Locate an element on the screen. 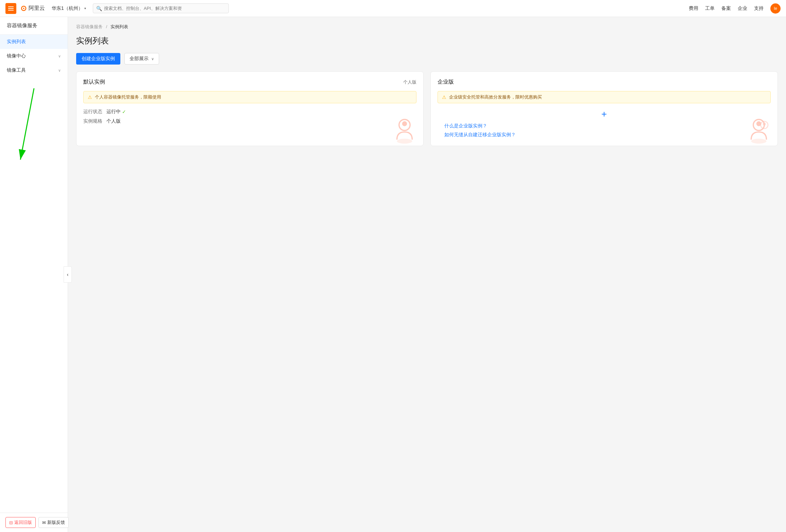  breadcrumb: 容器镜像服务 / 实例列表 is located at coordinates (427, 27).